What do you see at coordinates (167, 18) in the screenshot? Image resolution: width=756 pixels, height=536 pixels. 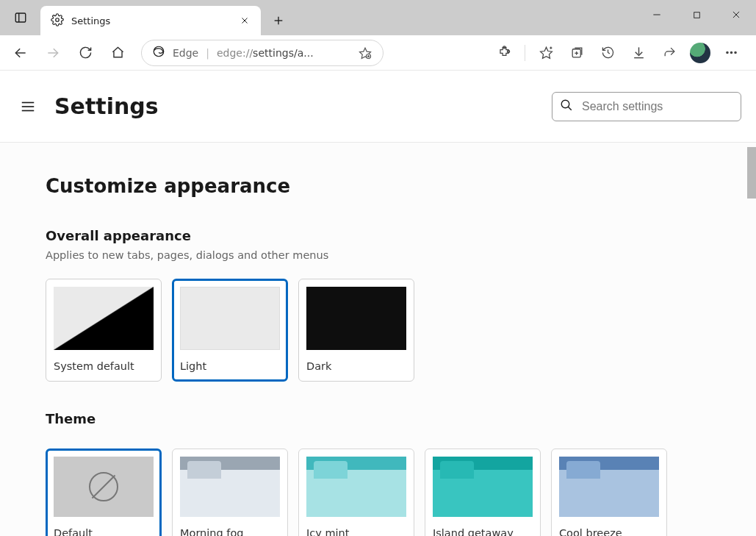 I see `tabstrip: Settings` at bounding box center [167, 18].